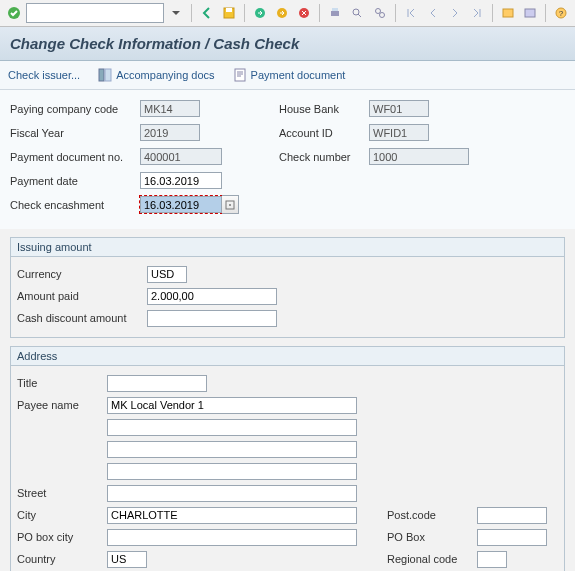 Image resolution: width=575 pixels, height=571 pixels. Describe the element at coordinates (167, 274) in the screenshot. I see `currency-field` at that location.